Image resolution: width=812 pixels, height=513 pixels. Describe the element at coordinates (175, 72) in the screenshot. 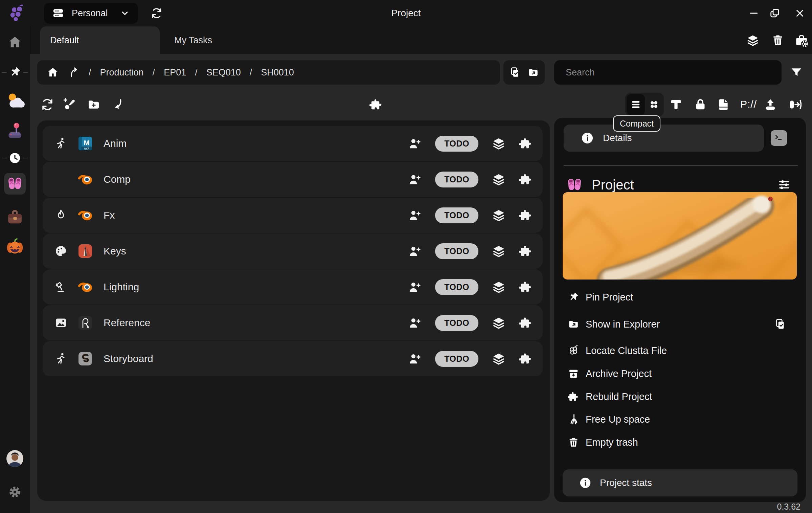

I see `breadcrumb-segment: EP01` at that location.